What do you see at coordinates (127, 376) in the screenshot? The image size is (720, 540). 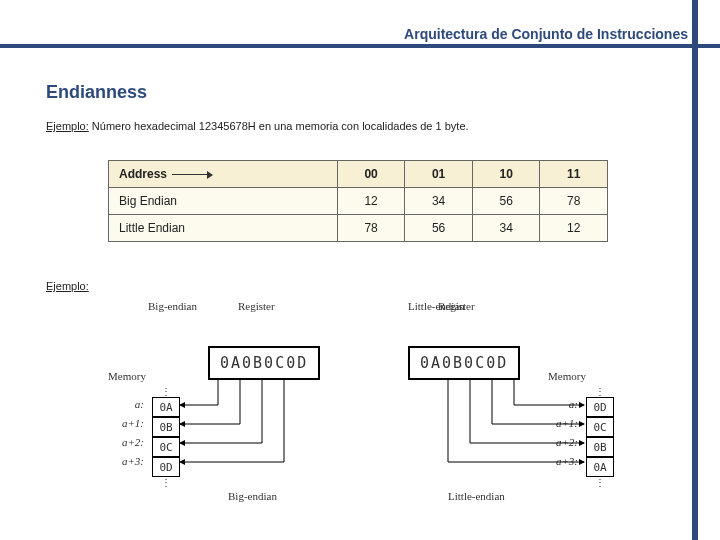 I see `big-memory-label: Memory` at bounding box center [127, 376].